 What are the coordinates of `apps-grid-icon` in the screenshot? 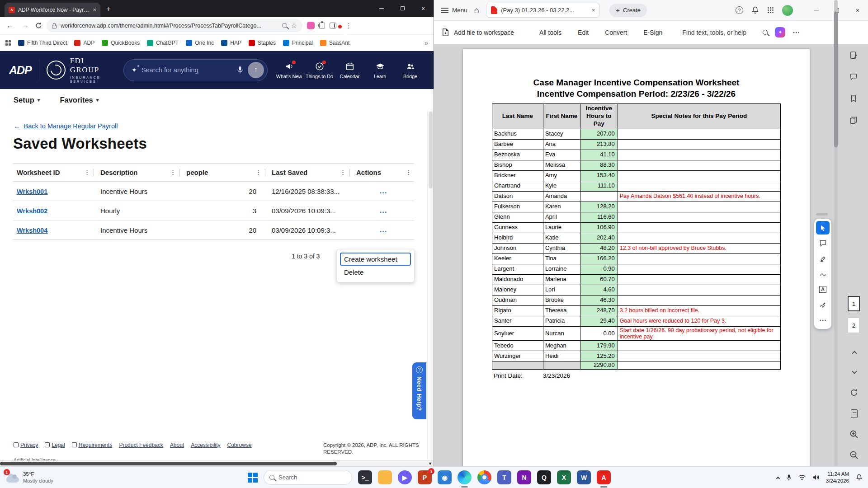 It's located at (8, 43).